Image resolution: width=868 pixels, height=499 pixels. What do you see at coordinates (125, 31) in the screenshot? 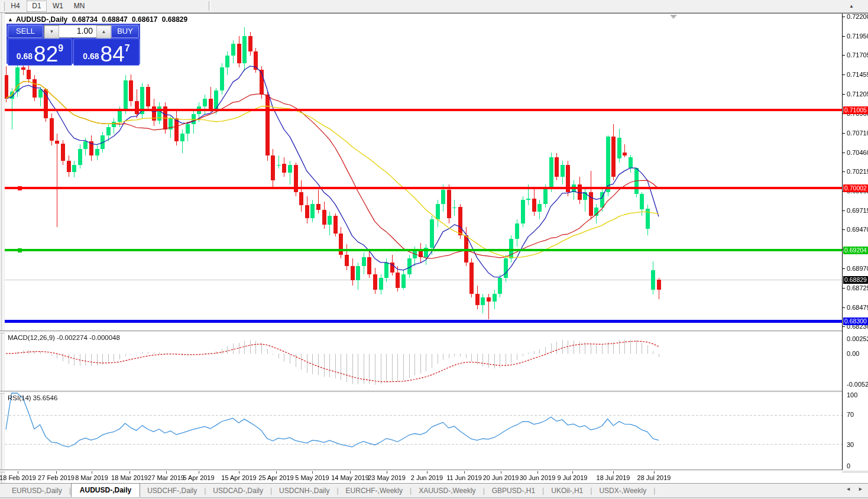
I see `buy-button: BUY` at bounding box center [125, 31].